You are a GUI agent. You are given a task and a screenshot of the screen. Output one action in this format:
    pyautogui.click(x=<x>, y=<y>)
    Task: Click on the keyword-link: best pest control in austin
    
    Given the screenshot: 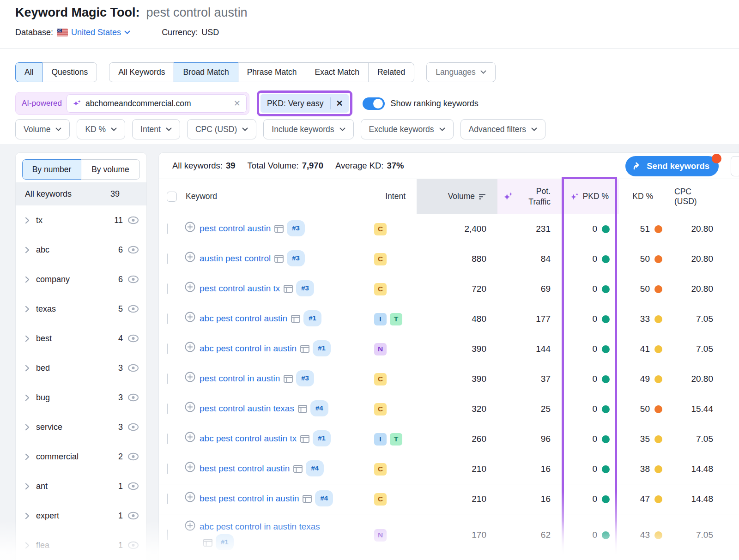 What is the action you would take?
    pyautogui.click(x=249, y=499)
    